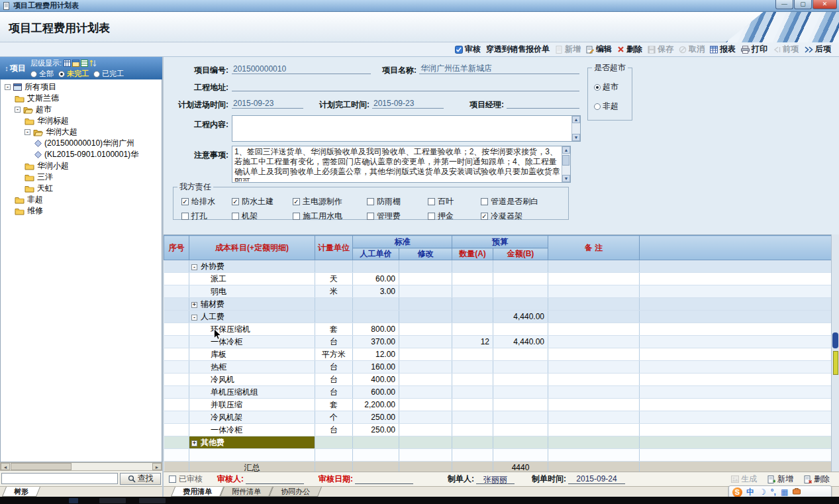  Describe the element at coordinates (401, 164) in the screenshot. I see `notes-textarea: 1、签回三洋送货单、华润版验收单及我司验收单、工程量验收单；2、按华润要求接货，…` at that location.